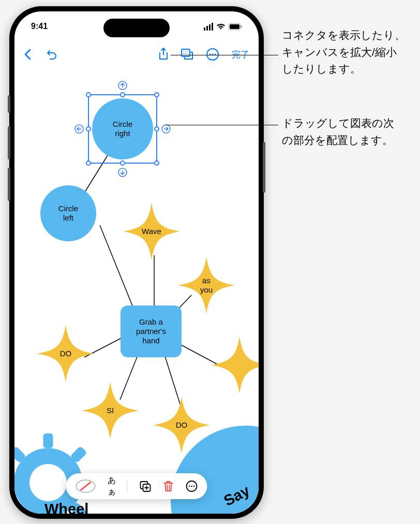 The image size is (420, 524). I want to click on shape-label: SI, so click(110, 411).